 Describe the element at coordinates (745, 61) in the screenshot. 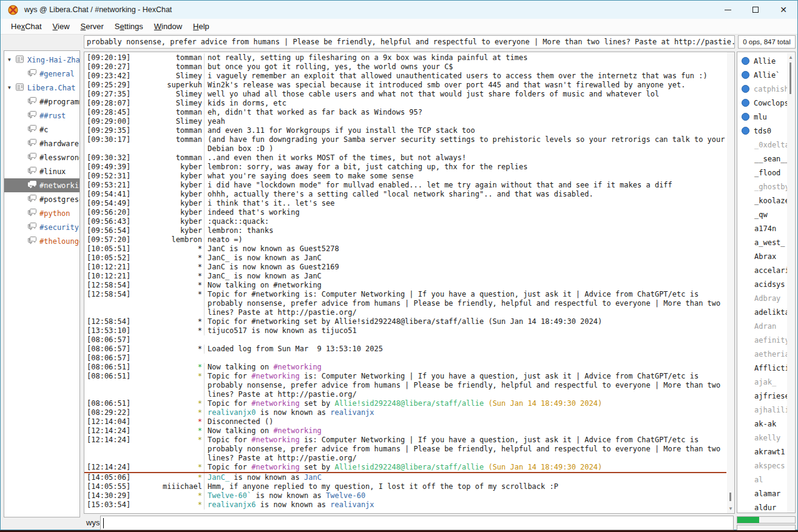

I see `op-status-icon` at that location.